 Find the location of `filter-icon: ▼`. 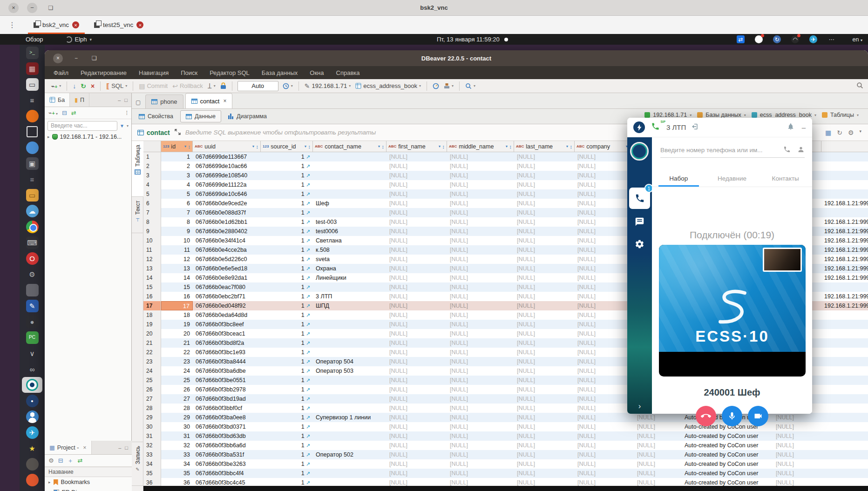

filter-icon: ▼ is located at coordinates (253, 146).